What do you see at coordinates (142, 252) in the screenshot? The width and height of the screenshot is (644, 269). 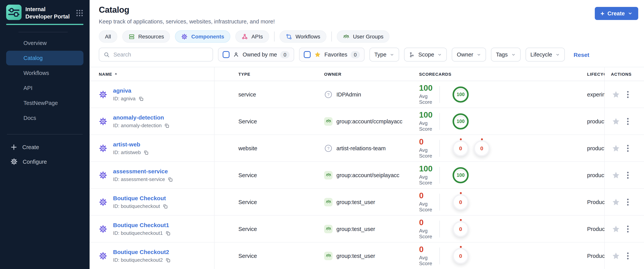 I see `entity-name-link: Boutique Checkout2` at bounding box center [142, 252].